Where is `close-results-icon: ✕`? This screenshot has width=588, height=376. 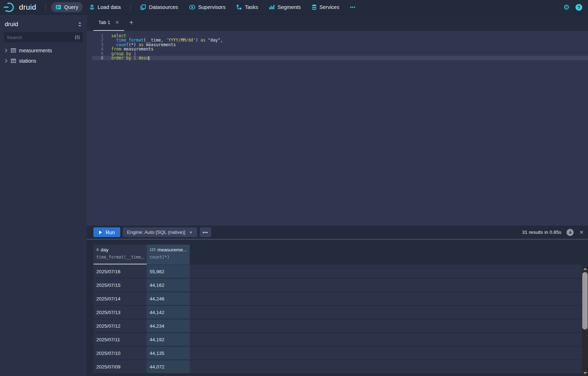 close-results-icon: ✕ is located at coordinates (581, 232).